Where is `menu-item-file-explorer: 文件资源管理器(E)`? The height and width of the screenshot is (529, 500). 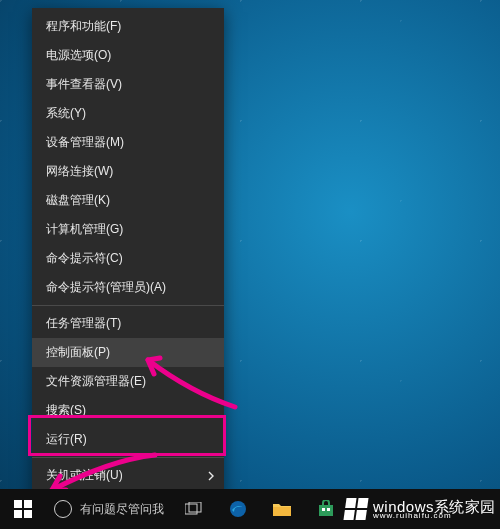 menu-item-file-explorer: 文件资源管理器(E) is located at coordinates (128, 382).